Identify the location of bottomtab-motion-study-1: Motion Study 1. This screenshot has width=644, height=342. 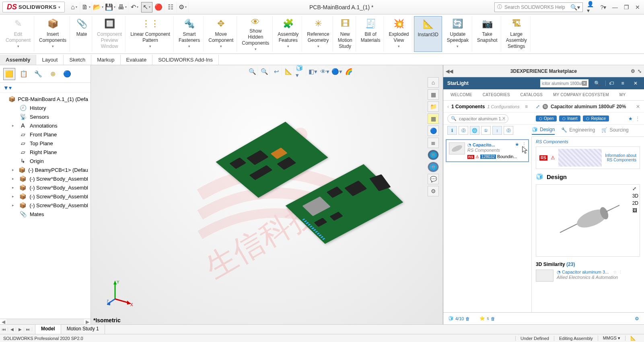
(83, 329).